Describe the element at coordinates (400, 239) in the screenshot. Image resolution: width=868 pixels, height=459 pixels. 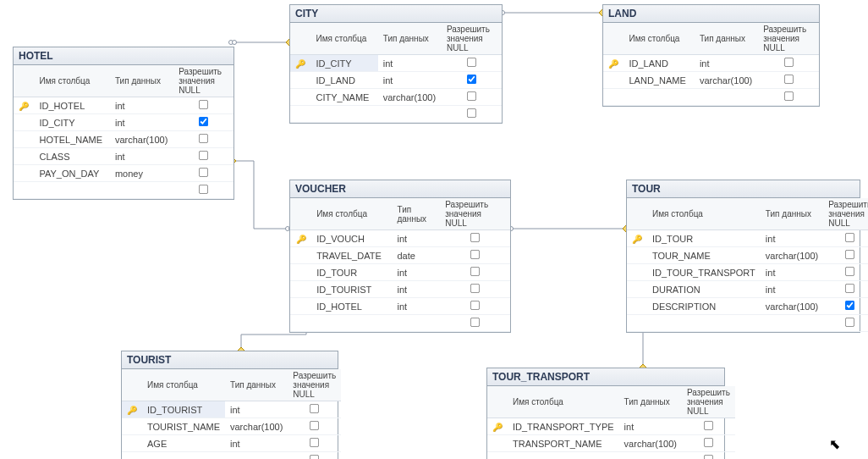
I see `column-row: 🔑 ID_VOUCH int` at that location.